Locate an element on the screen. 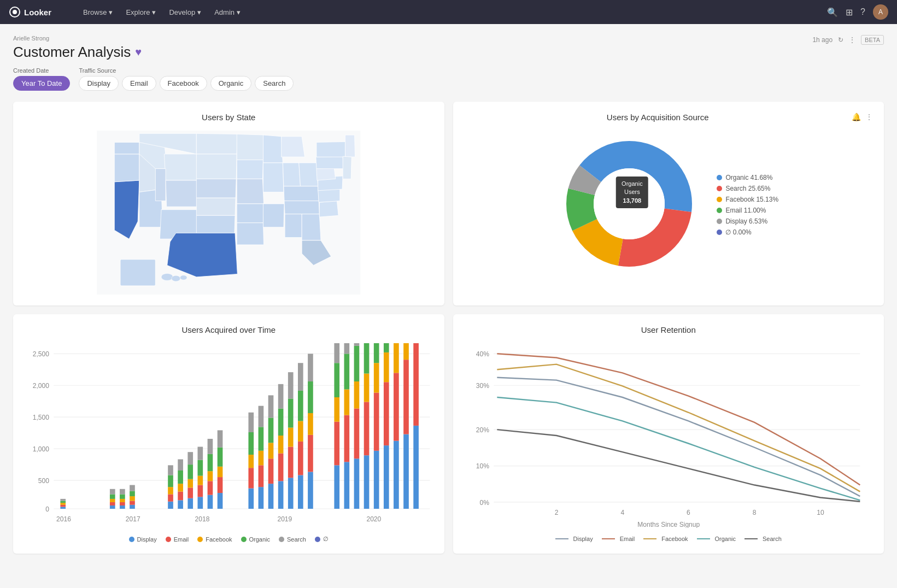  navbar-left: Looker Browse ▾ Explore ▾ Develop ▾ Admi… is located at coordinates (127, 12).